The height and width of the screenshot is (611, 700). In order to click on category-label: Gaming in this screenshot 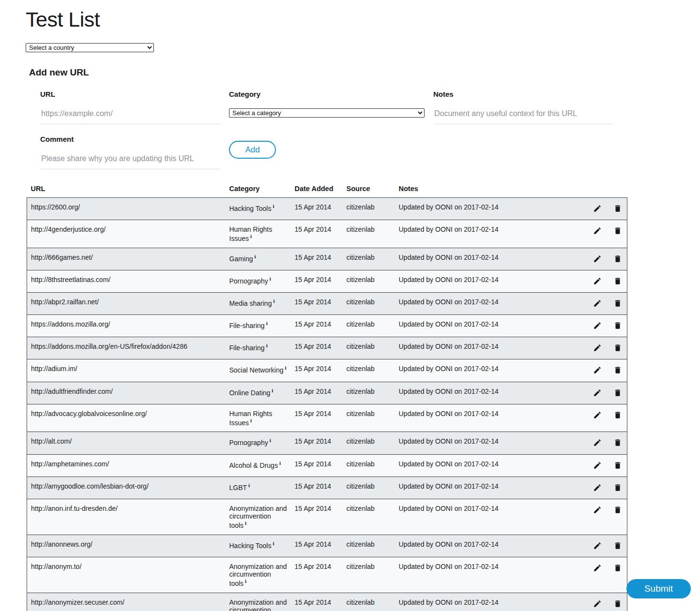, I will do `click(241, 259)`.